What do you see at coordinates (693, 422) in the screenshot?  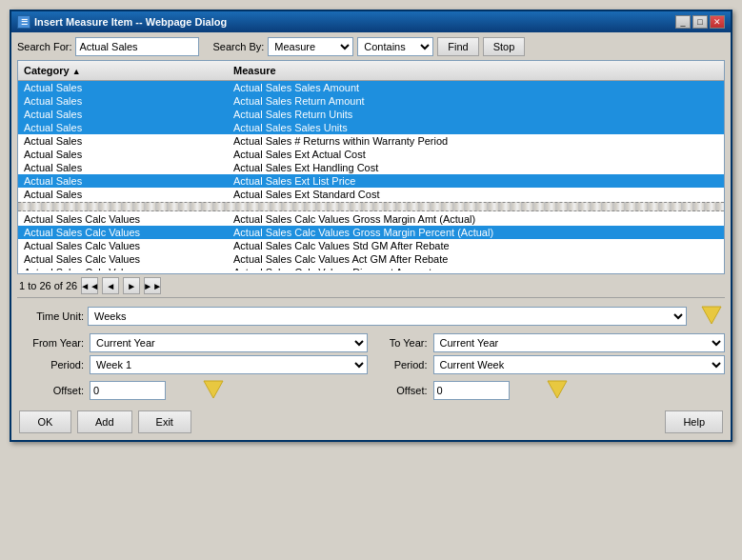 I see `help-button-group: Help` at bounding box center [693, 422].